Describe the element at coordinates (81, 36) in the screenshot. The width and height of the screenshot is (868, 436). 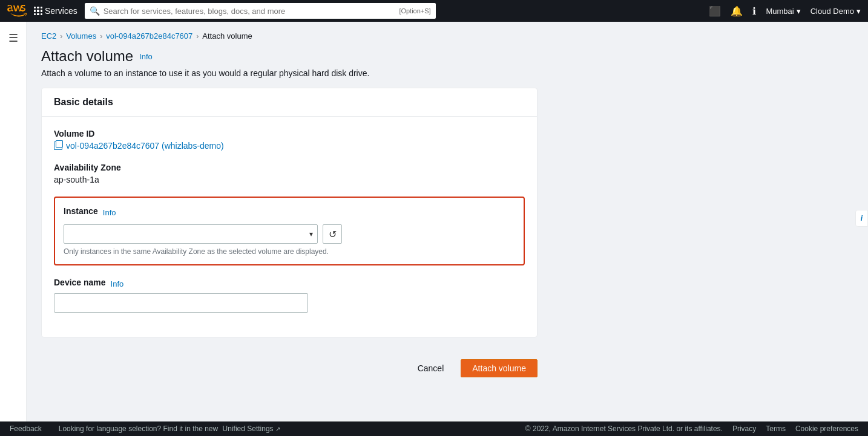
I see `breadcrumb-volumes: Volumes` at that location.